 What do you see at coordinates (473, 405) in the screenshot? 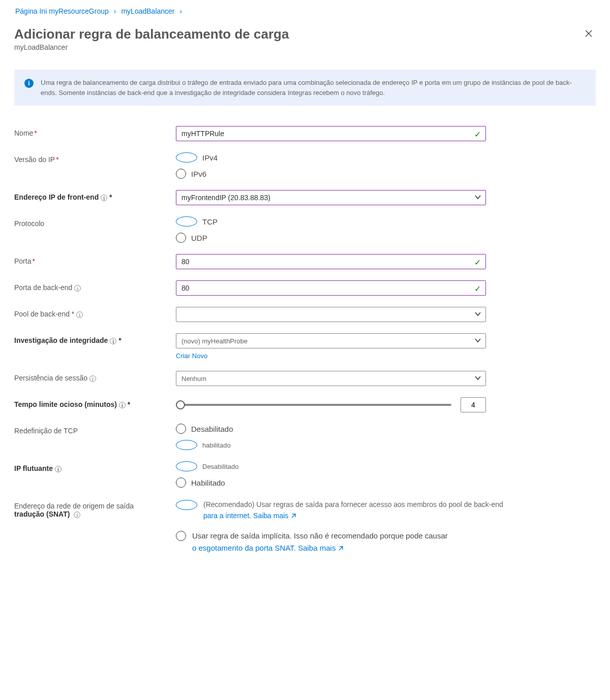
I see `idle-timeout-value` at bounding box center [473, 405].